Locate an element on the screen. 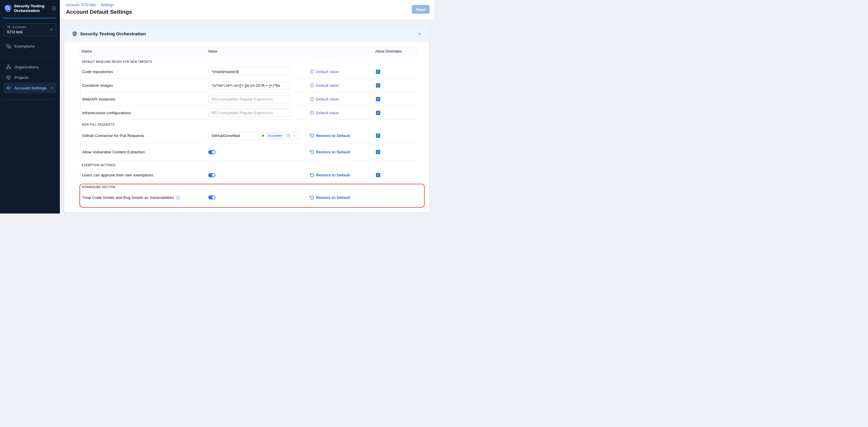 This screenshot has width=868, height=427. chevron-right-icon is located at coordinates (52, 88).